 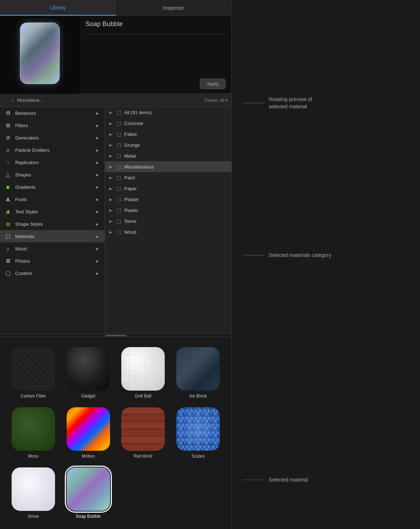 What do you see at coordinates (54, 162) in the screenshot?
I see `sidebar-label-replicators: Replicators` at bounding box center [54, 162].